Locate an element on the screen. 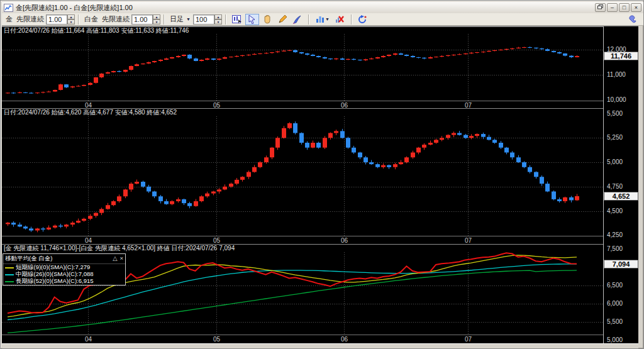  remove-indicator-button is located at coordinates (340, 19).